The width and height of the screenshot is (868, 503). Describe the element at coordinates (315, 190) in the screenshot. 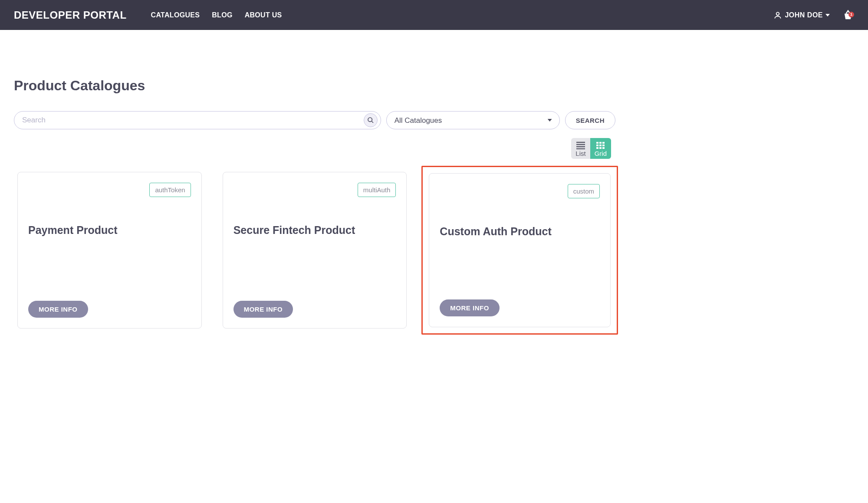

I see `card-tag-row: multiAuth` at that location.